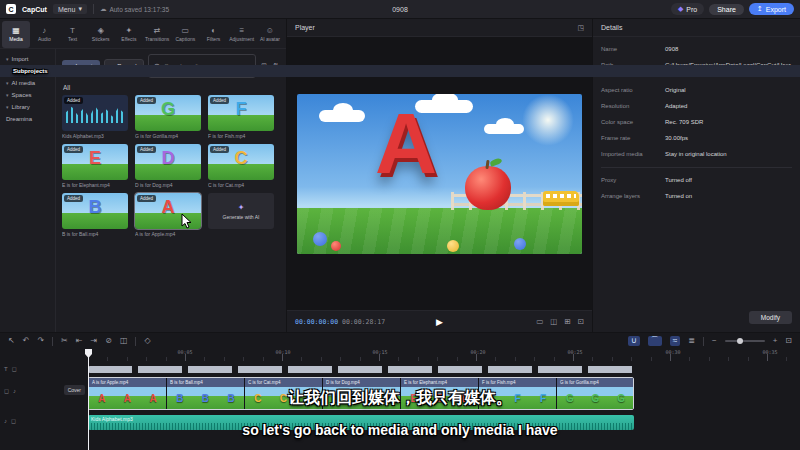 The image size is (800, 450). What do you see at coordinates (213, 34) in the screenshot?
I see `tab-filters: ◐Filters` at bounding box center [213, 34].